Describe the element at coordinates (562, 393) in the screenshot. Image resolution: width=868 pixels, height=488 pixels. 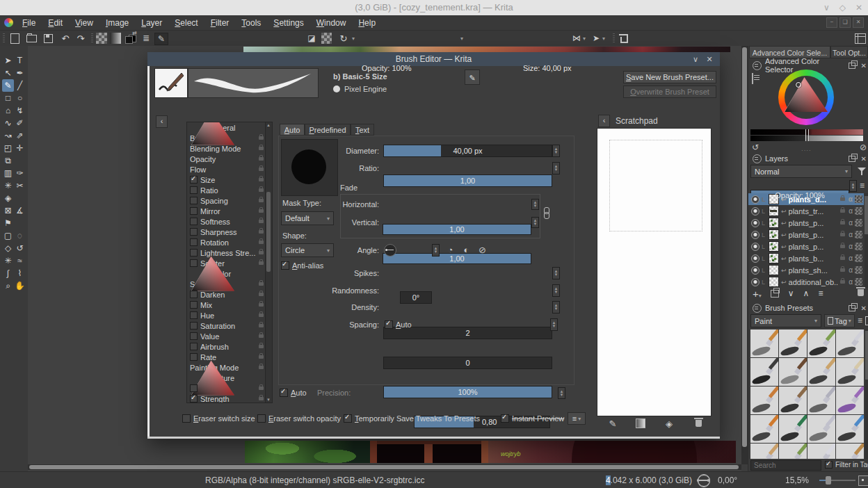
I see `precision-spinner: ▲▼` at that location.